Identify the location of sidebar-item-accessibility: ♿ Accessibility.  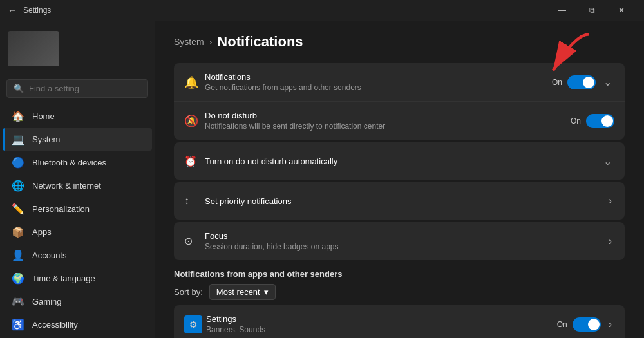
(77, 324).